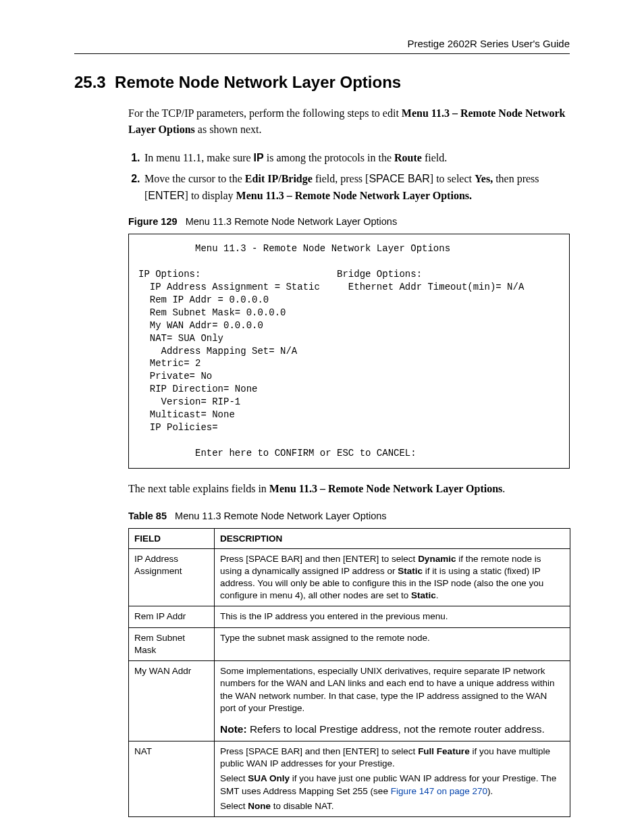 This screenshot has width=644, height=834. Describe the element at coordinates (322, 82) in the screenshot. I see `section-heading: 25.3 Remote Node Network Layer Options` at that location.